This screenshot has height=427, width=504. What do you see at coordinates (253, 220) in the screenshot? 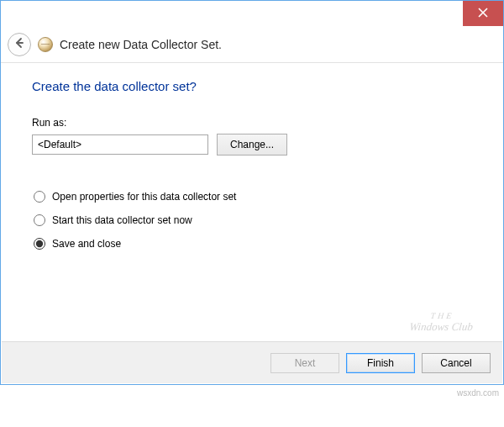
I see `post-action-radio-group: Open properties for this data collector …` at bounding box center [253, 220].